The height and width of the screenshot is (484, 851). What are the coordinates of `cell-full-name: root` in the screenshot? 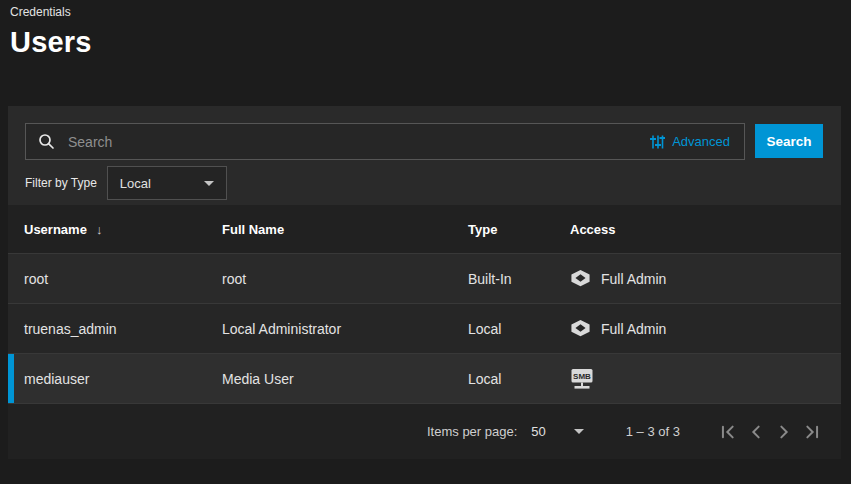 It's located at (329, 279).